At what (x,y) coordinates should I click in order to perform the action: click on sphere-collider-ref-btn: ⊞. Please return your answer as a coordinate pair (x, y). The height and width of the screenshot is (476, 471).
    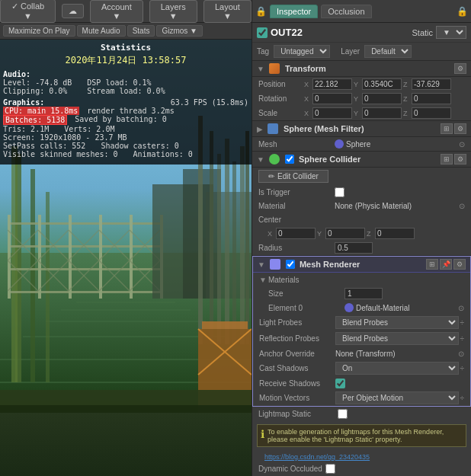
    Looking at the image, I should click on (447, 159).